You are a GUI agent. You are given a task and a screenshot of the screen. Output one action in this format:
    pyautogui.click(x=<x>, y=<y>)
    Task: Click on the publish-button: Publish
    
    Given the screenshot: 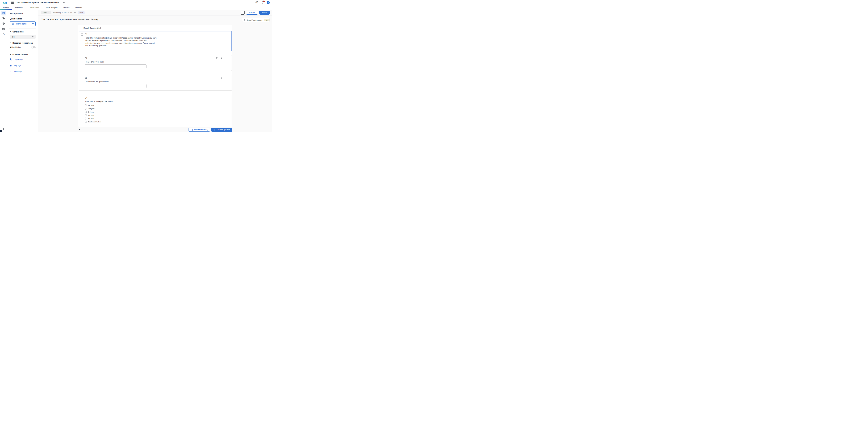 What is the action you would take?
    pyautogui.click(x=265, y=12)
    